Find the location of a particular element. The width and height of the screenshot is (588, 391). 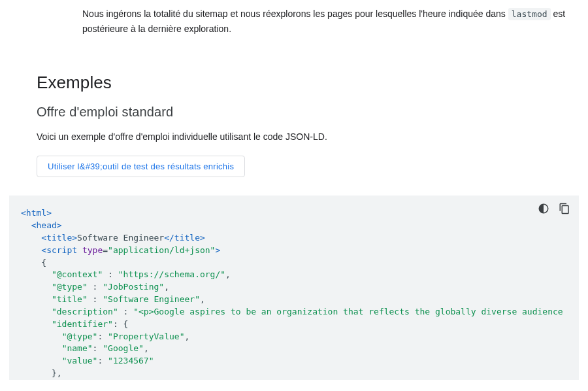

section-heading-examples: Exemples is located at coordinates (302, 82).